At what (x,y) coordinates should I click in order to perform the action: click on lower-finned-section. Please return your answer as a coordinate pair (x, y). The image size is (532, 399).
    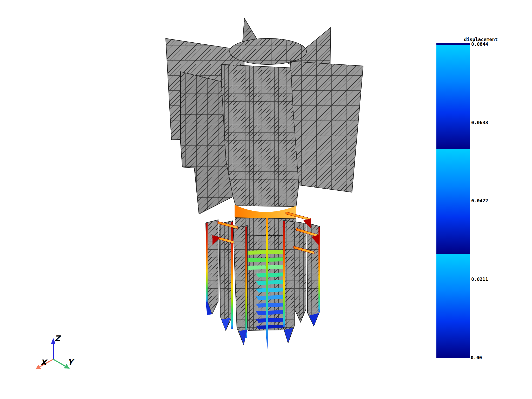
    Looking at the image, I should click on (263, 281).